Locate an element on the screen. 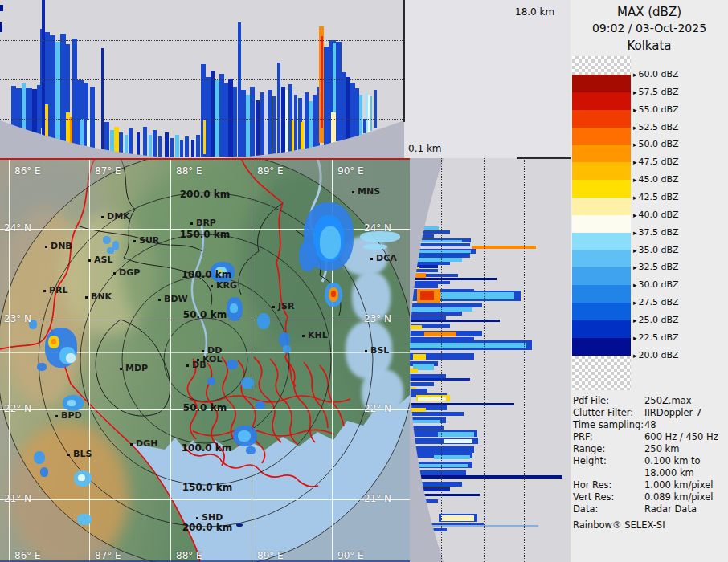 This screenshot has width=728, height=562. tick-label: 52.5 dBZ is located at coordinates (659, 127).